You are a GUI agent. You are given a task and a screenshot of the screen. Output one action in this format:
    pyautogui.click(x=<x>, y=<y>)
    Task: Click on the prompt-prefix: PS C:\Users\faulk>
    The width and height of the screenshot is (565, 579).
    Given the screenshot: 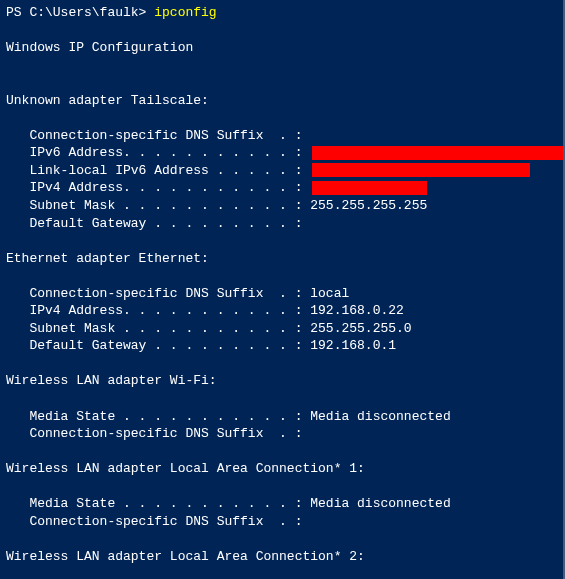 What is the action you would take?
    pyautogui.click(x=80, y=12)
    